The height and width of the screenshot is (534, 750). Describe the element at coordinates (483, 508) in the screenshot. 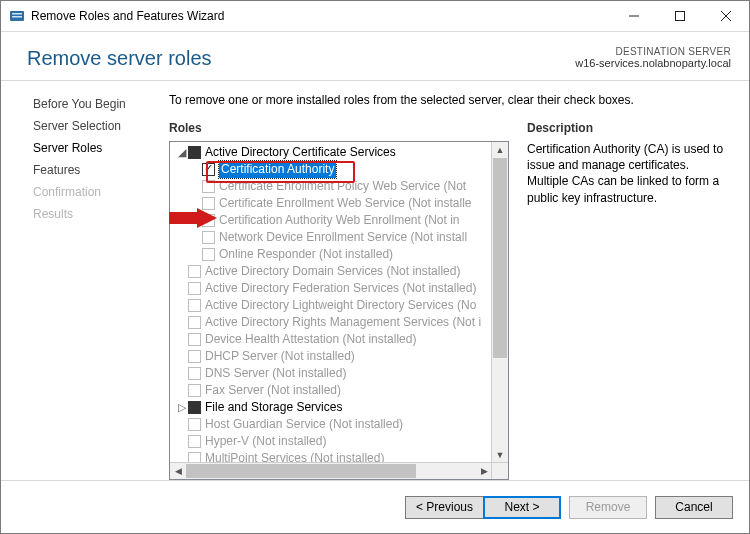

I see `nav-button-group: < Previous Next >` at that location.